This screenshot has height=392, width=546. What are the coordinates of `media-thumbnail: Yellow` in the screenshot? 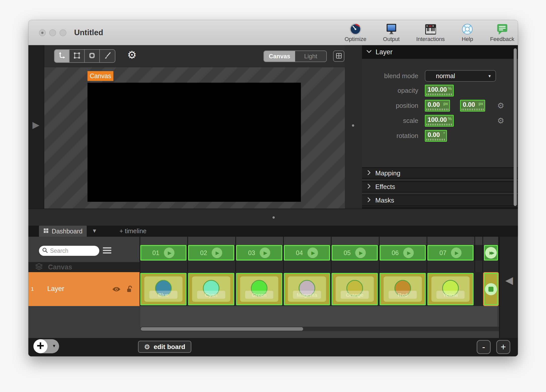 It's located at (450, 289).